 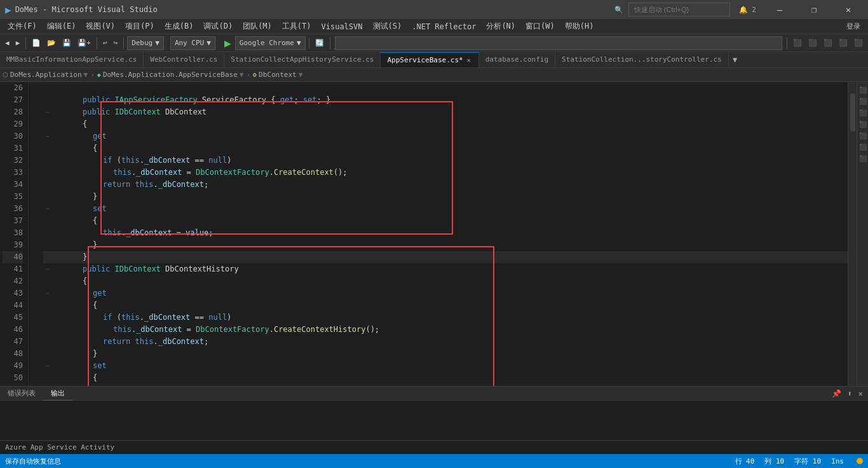 I want to click on login-button: 登录, so click(x=853, y=27).